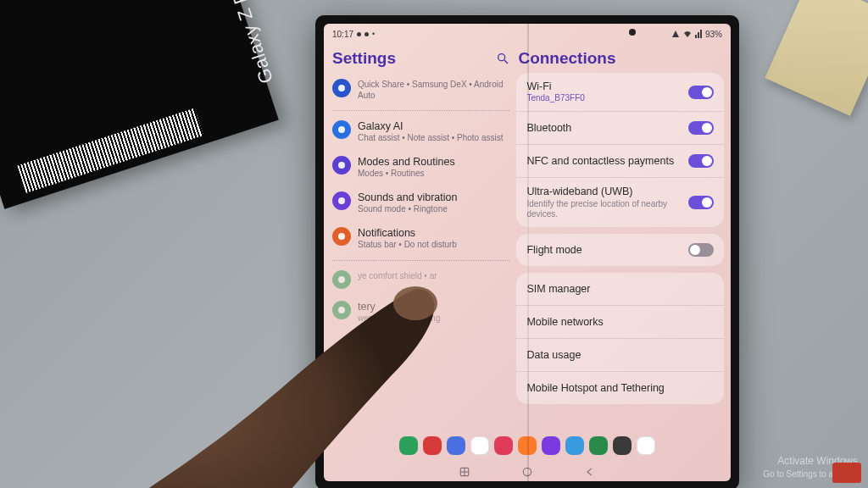 This screenshot has height=488, width=868. I want to click on settings-item-title: tery, so click(398, 307).